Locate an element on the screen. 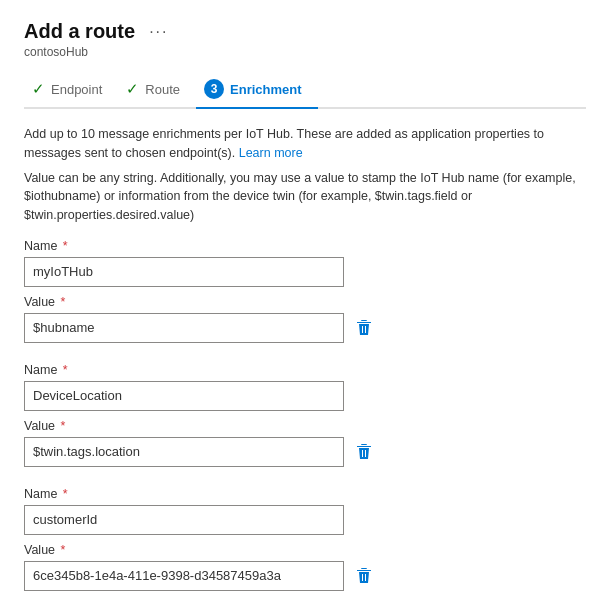 The width and height of the screenshot is (610, 595). name-group-0: Name * is located at coordinates (305, 263).